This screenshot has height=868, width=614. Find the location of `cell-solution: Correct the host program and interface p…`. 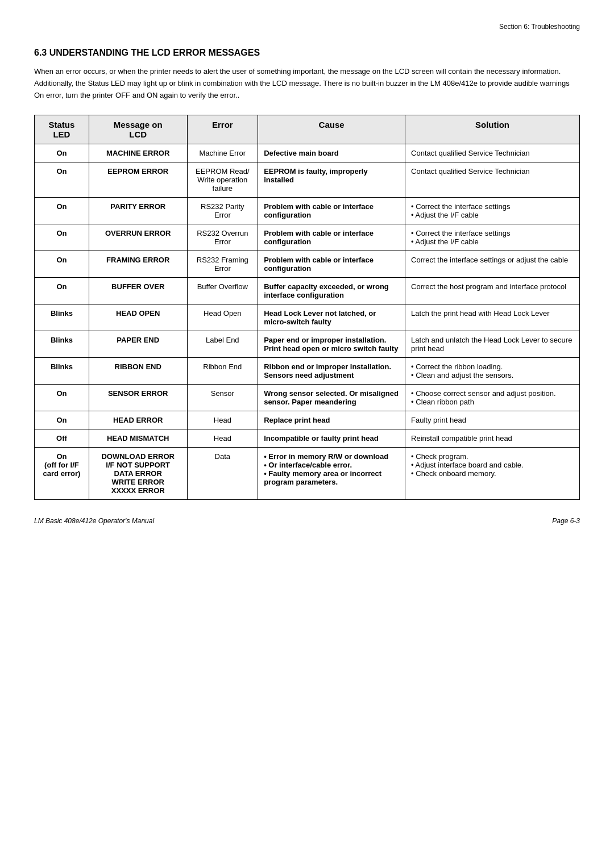

cell-solution: Correct the host program and interface p… is located at coordinates (492, 291).